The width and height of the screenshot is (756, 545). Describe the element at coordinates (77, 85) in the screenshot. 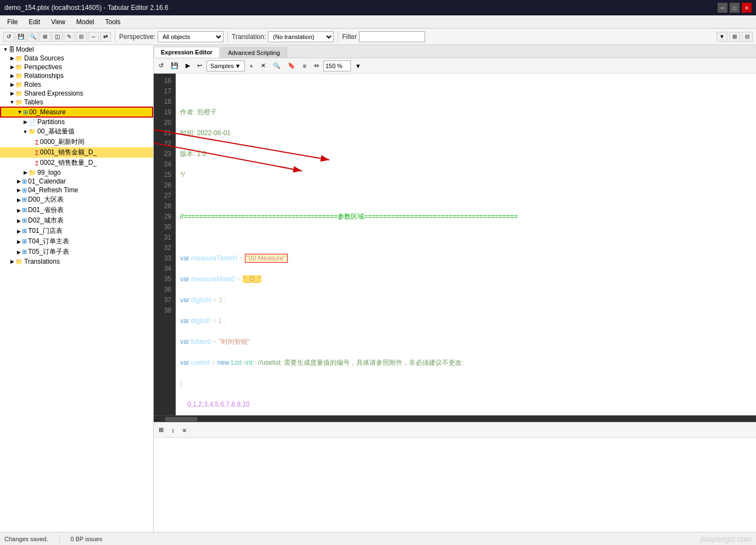

I see `sidebar-item-roles: ▶ 📁 Roles` at that location.